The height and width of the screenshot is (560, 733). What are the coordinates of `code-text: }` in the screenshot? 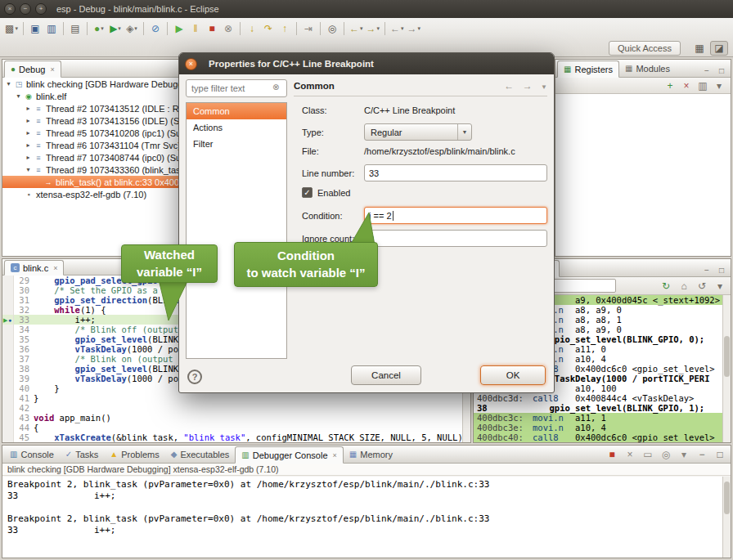 It's located at (47, 388).